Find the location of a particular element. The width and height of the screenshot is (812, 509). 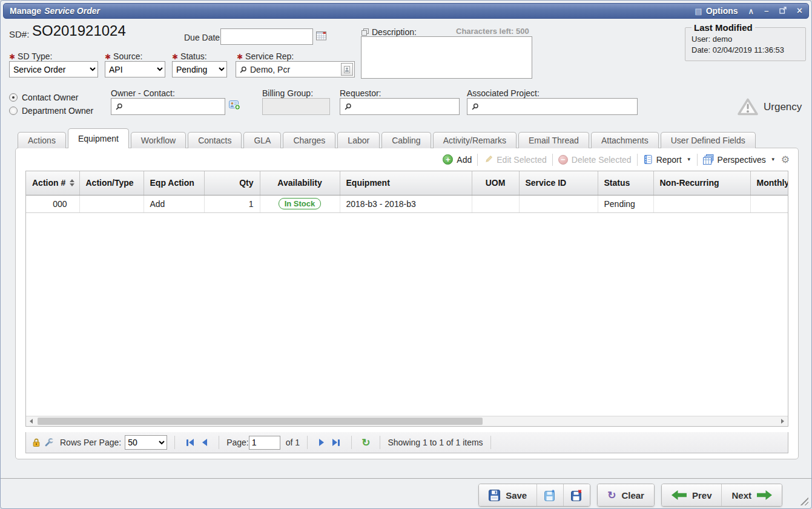

service-rep-label: ✱Service Rep: is located at coordinates (265, 56).